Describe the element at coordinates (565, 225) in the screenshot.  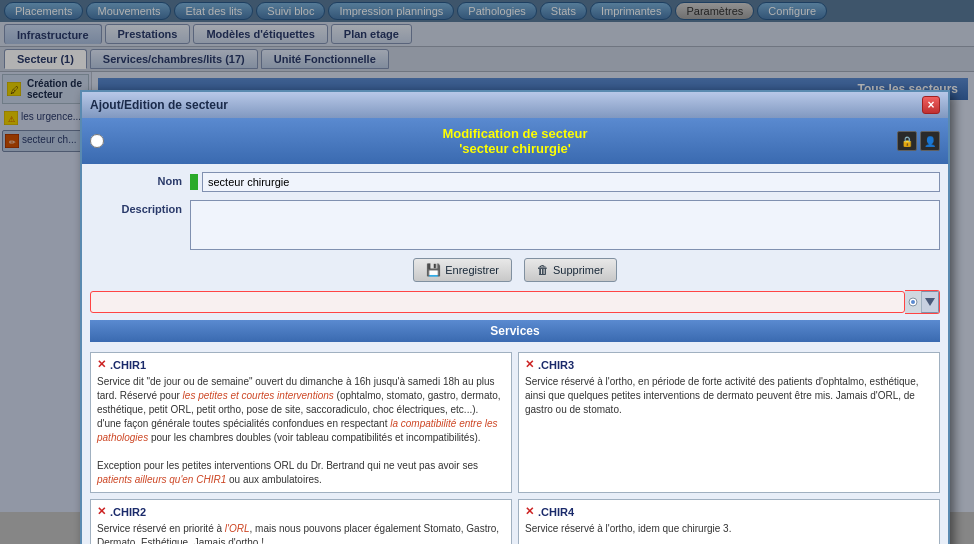
I see `description-input` at that location.